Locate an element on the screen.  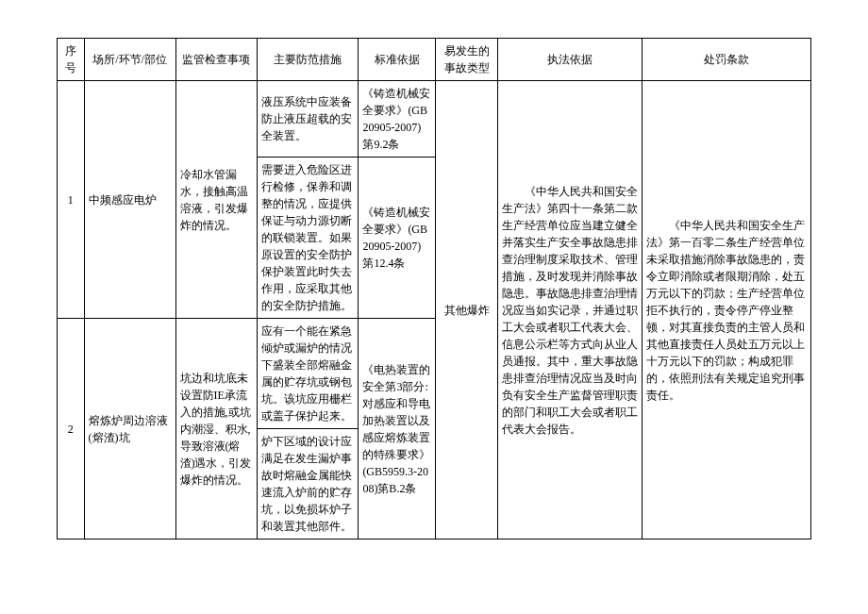
header-standard: 标准依据 is located at coordinates (397, 60).